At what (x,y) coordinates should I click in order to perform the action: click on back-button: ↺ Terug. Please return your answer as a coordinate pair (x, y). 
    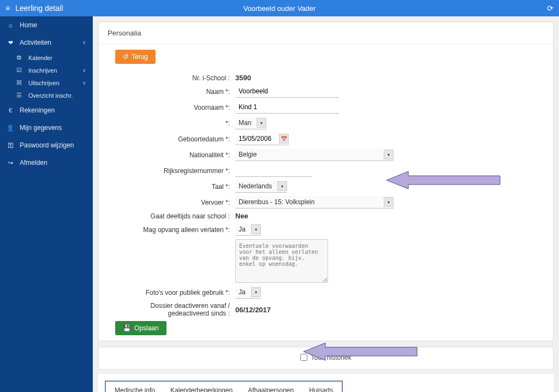
    Looking at the image, I should click on (135, 57).